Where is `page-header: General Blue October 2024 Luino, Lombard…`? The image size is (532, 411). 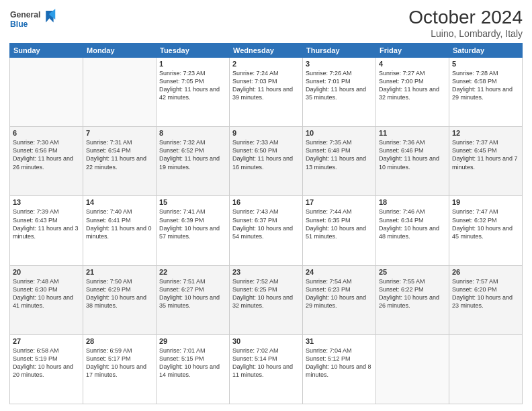
page-header: General Blue October 2024 Luino, Lombard… is located at coordinates (266, 23).